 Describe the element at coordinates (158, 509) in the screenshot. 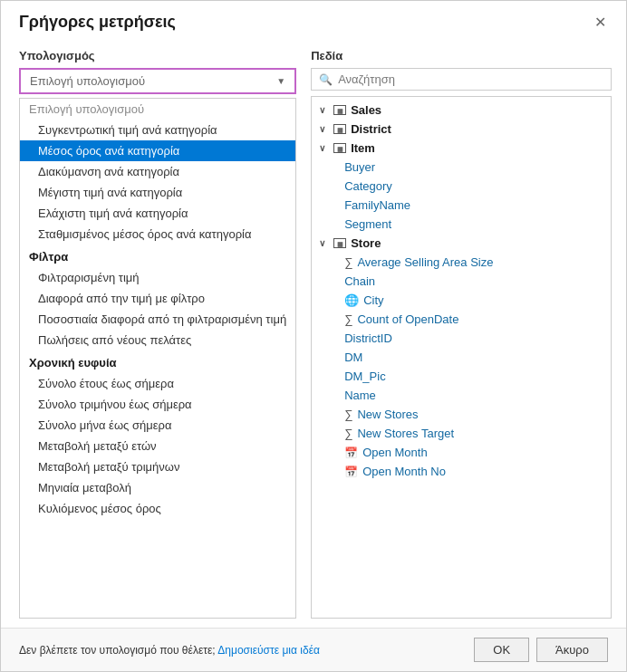

I see `list-item: Κυλιόμενος μέσος όρος` at that location.